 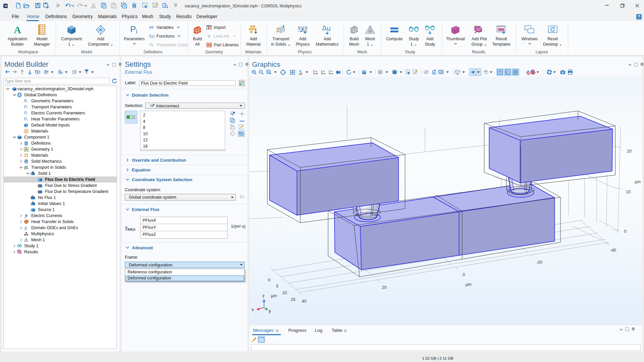 I want to click on svg-text: 40, so click(x=304, y=301).